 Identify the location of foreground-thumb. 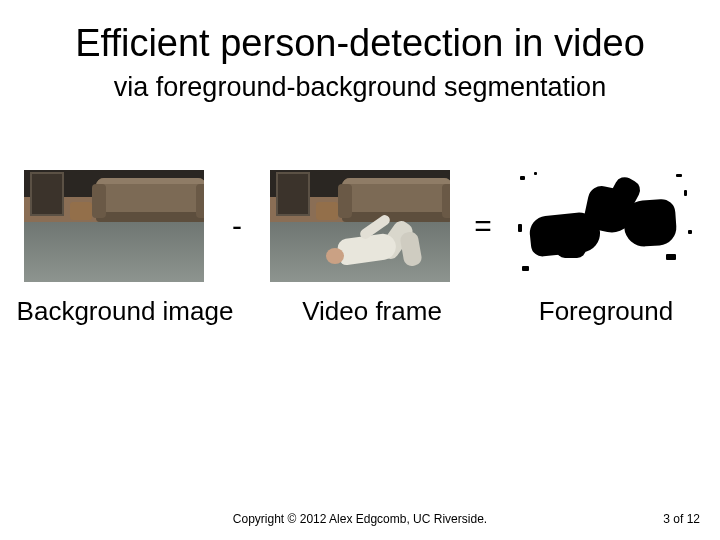
(606, 226).